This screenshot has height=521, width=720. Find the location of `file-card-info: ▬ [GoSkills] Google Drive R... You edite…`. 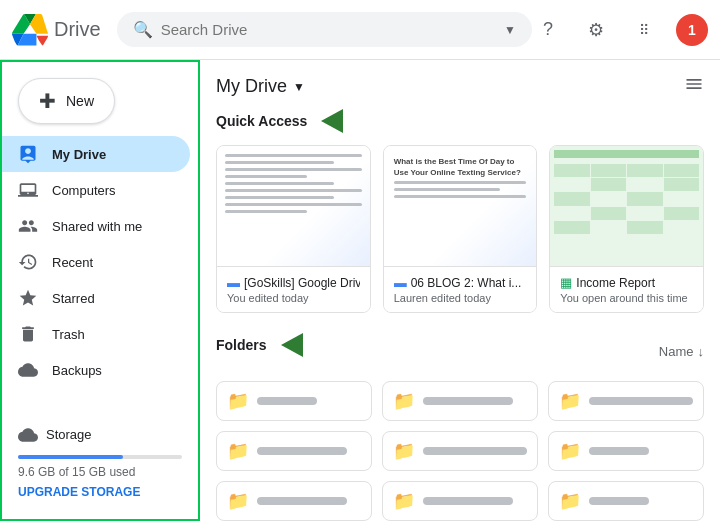

file-card-info: ▬ [GoSkills] Google Drive R... You edite… is located at coordinates (294, 289).